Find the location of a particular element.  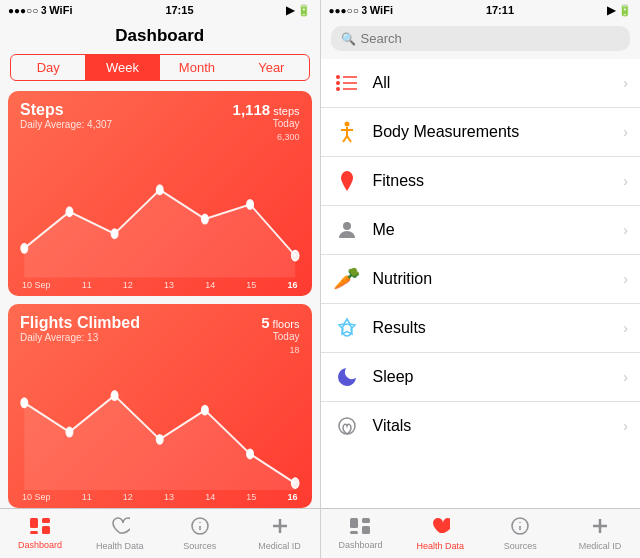

results-chevron: › is located at coordinates (626, 328).